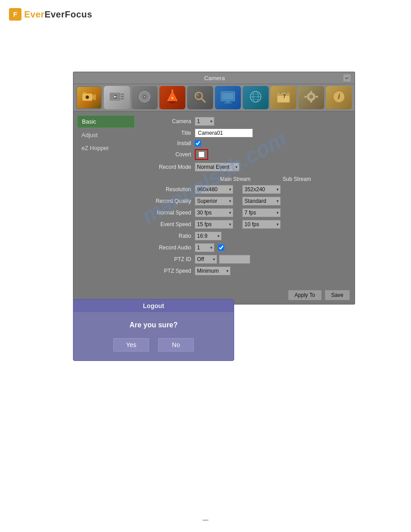 This screenshot has height=532, width=411. What do you see at coordinates (170, 224) in the screenshot?
I see `event-speed-label: Event Speed` at bounding box center [170, 224].